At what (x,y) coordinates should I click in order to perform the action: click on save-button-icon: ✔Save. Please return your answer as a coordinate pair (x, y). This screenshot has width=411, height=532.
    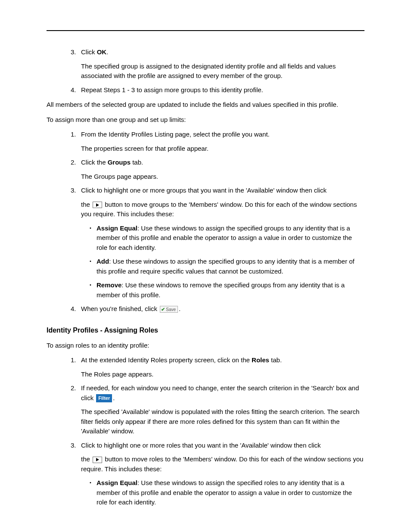
    Looking at the image, I should click on (169, 309).